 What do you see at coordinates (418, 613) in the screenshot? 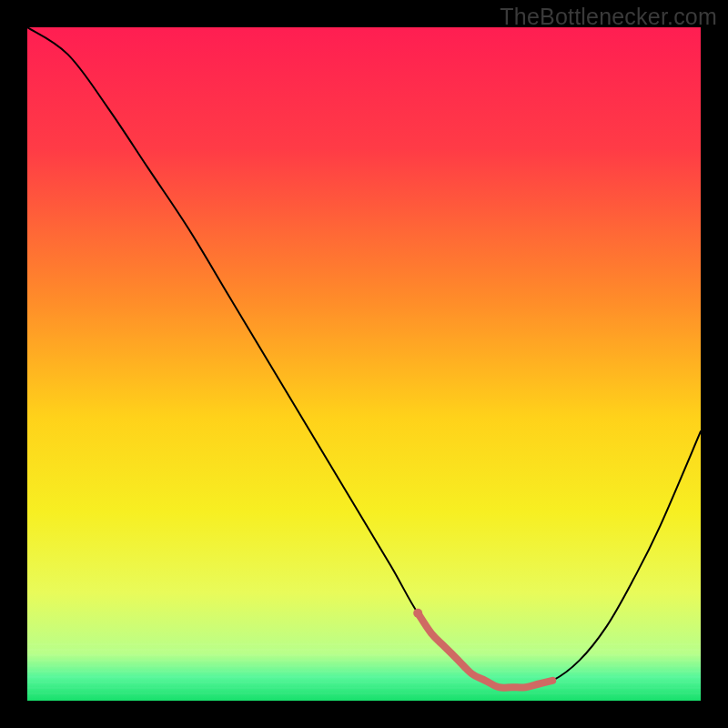
I see `highlight-marker` at bounding box center [418, 613].